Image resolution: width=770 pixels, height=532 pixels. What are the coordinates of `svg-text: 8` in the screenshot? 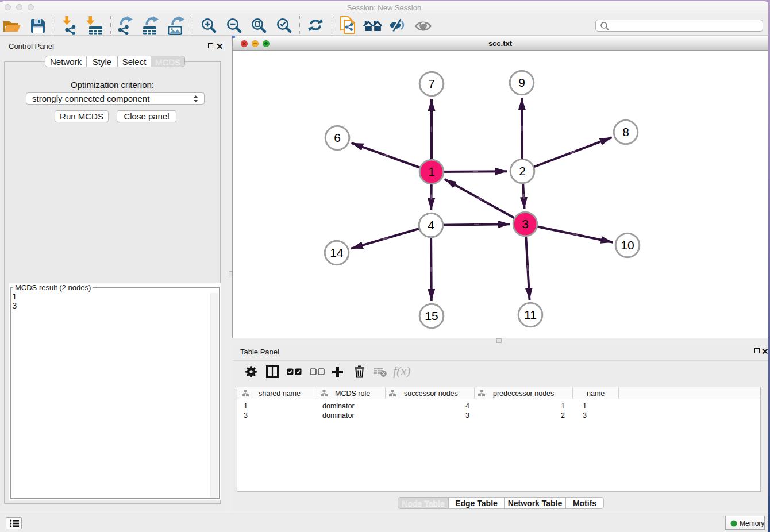 It's located at (626, 132).